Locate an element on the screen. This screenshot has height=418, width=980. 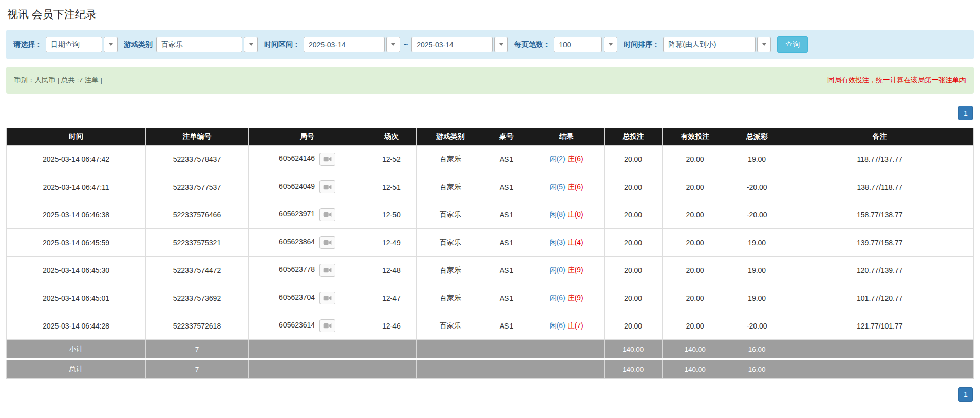
column-header: 备注 is located at coordinates (879, 137).